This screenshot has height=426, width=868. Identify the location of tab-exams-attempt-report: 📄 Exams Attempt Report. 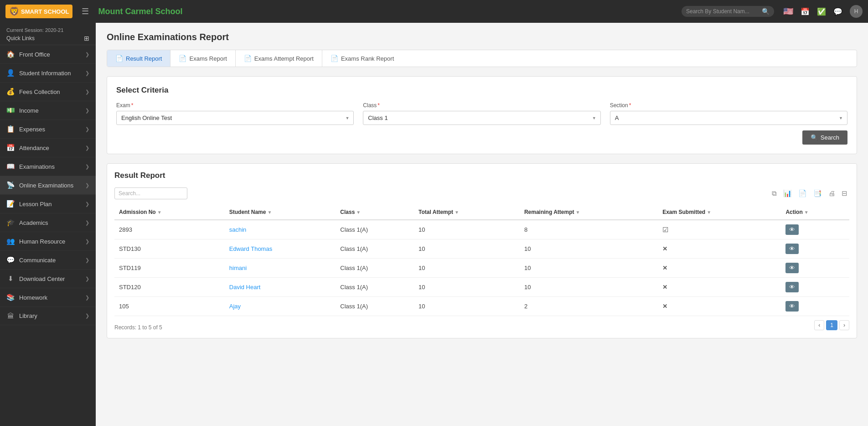
(279, 58).